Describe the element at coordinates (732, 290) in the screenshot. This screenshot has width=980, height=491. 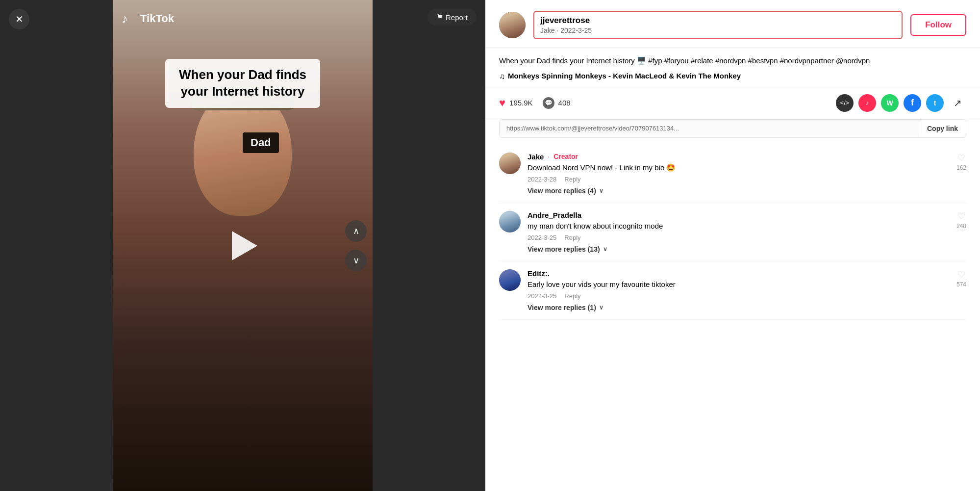
I see `comment-item-editz: Editz:. Early love your vids your my fav…` at that location.